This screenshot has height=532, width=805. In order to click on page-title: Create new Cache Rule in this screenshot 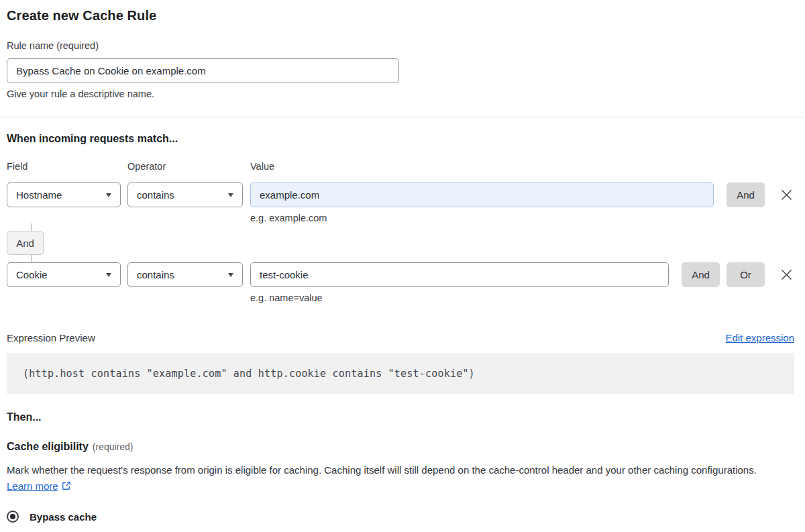, I will do `click(400, 15)`.